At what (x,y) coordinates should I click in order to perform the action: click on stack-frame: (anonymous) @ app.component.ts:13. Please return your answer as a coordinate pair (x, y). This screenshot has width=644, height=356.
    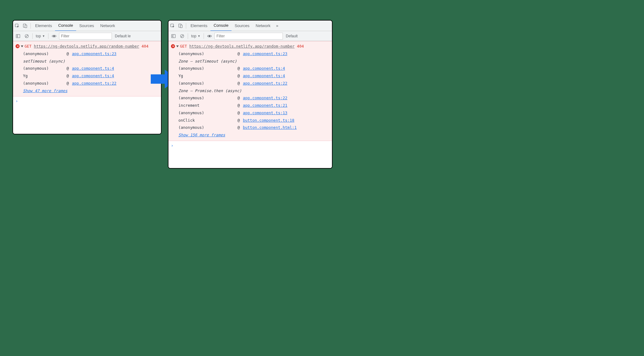
    Looking at the image, I should click on (250, 113).